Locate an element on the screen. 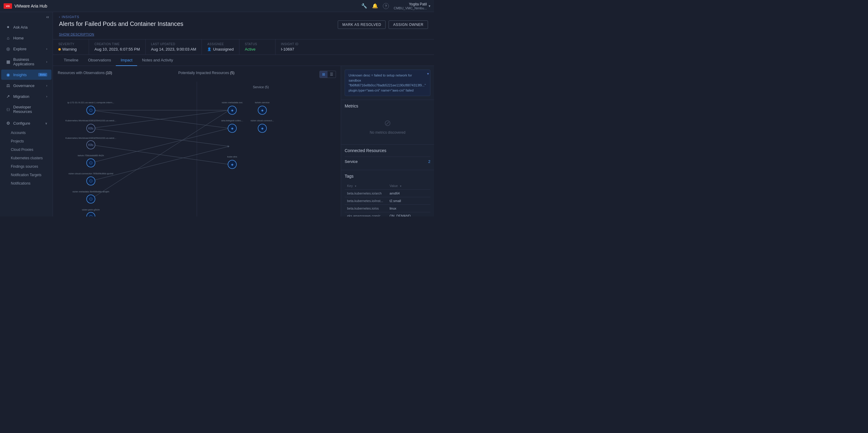 The height and width of the screenshot is (433, 868). svg-text:vizier-cloud-connector-765b99c: vizier-cloud-connector-765b99c86d-qzvhd is located at coordinates (91, 174).